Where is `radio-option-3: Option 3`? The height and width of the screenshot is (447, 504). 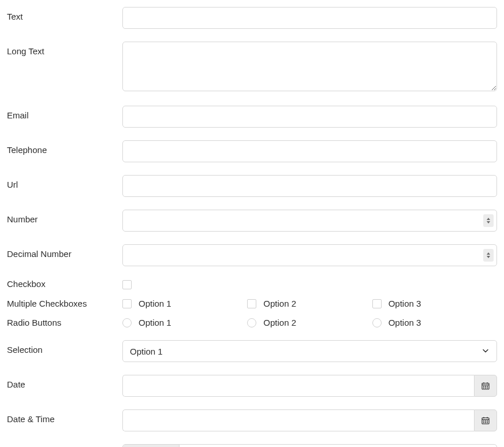
radio-option-3: Option 3 is located at coordinates (435, 322).